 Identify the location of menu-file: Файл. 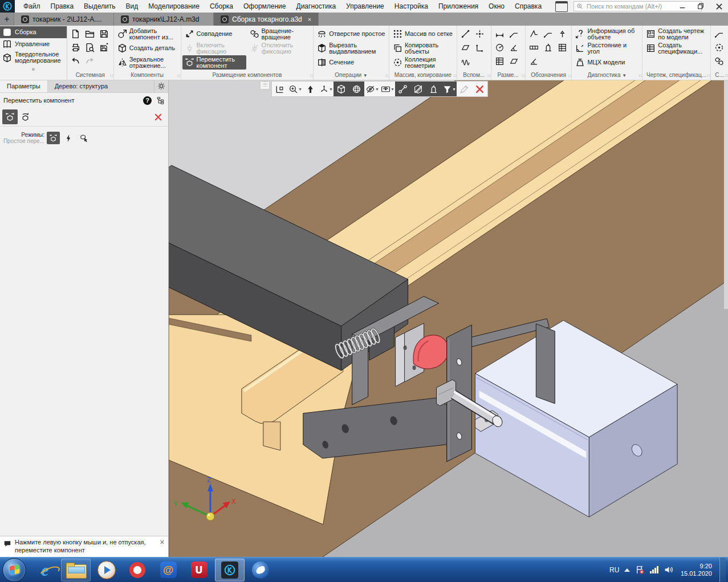
(32, 6).